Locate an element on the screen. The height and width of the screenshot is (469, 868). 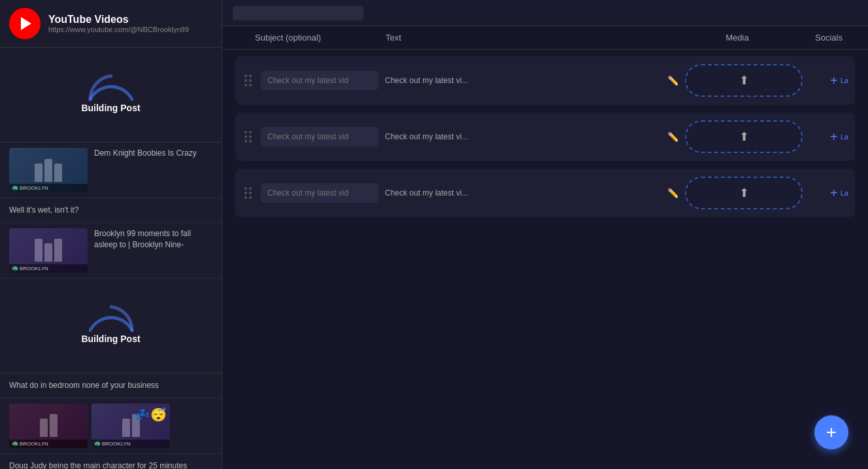
top-bar is located at coordinates (545, 13).